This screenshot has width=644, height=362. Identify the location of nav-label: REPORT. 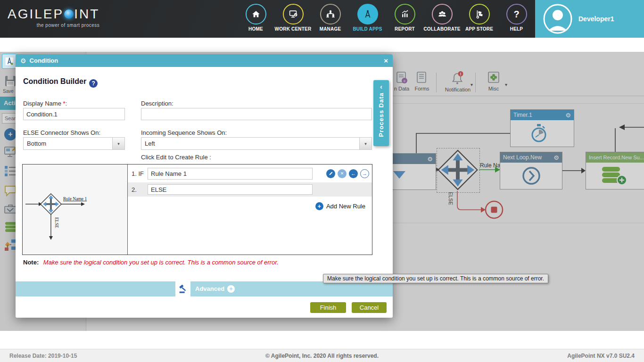
(405, 29).